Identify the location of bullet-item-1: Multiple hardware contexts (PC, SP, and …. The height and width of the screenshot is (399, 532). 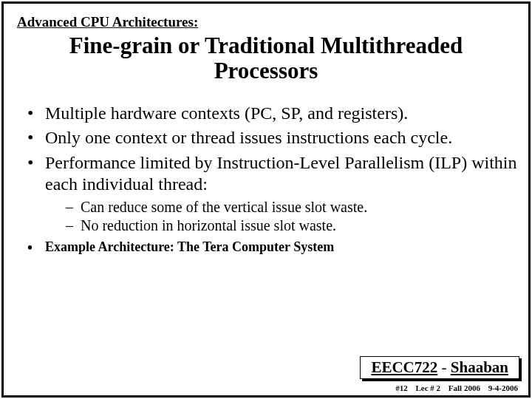
(273, 114).